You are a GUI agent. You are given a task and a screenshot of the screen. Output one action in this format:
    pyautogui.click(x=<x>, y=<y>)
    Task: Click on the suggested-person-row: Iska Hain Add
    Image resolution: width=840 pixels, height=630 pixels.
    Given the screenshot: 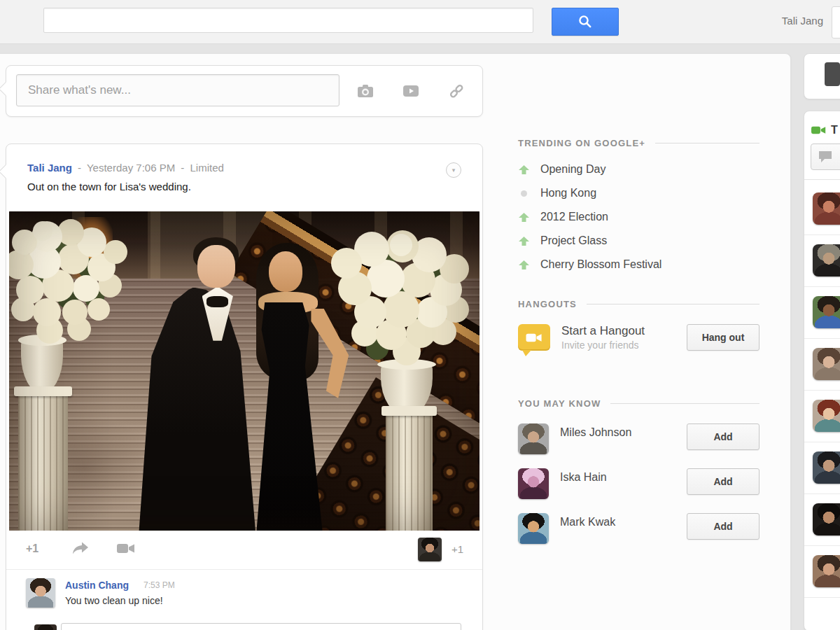 What is the action you would take?
    pyautogui.click(x=638, y=484)
    